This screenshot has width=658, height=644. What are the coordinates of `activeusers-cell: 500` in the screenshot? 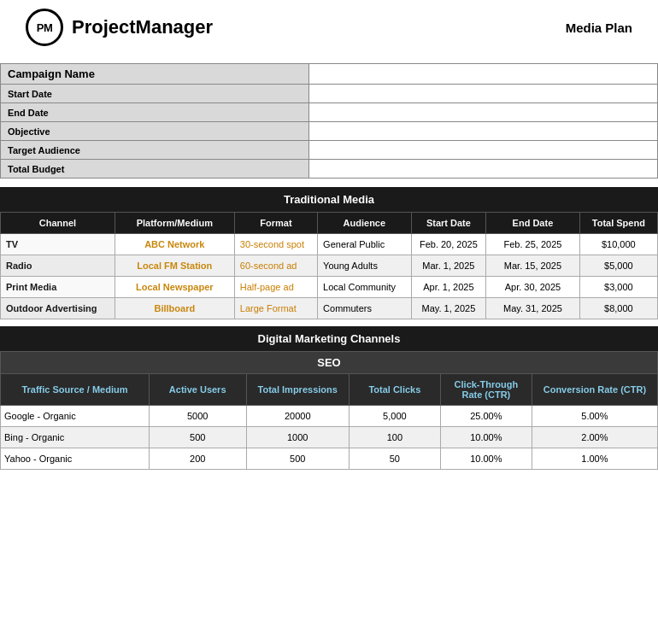 It's located at (197, 437).